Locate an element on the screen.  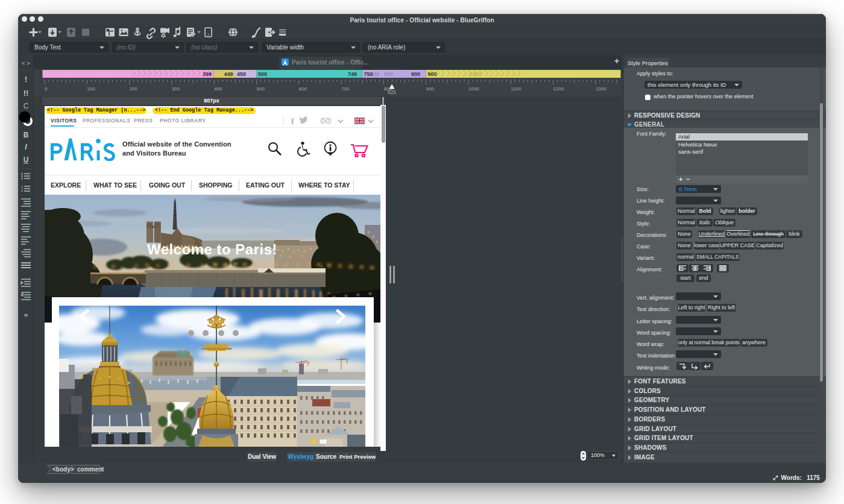
svg-text: 100 is located at coordinates (91, 89).